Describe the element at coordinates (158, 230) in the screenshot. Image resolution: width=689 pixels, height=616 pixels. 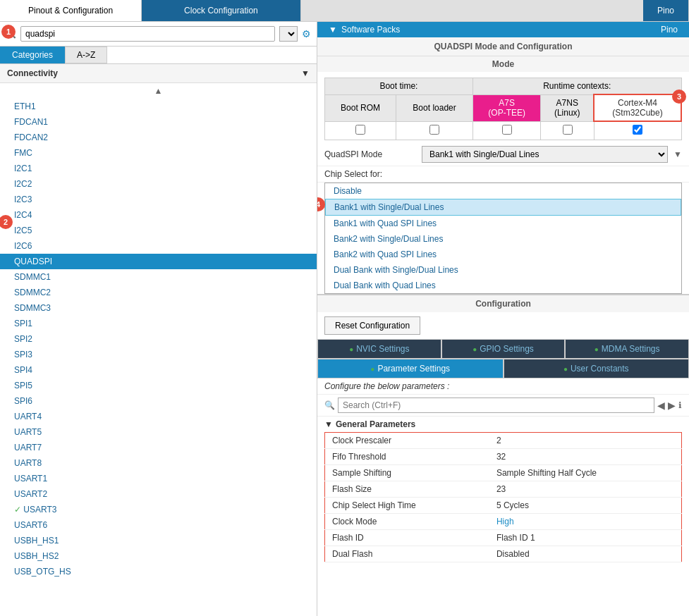
I see `sidebar-item-i2c5: I2C5` at that location.